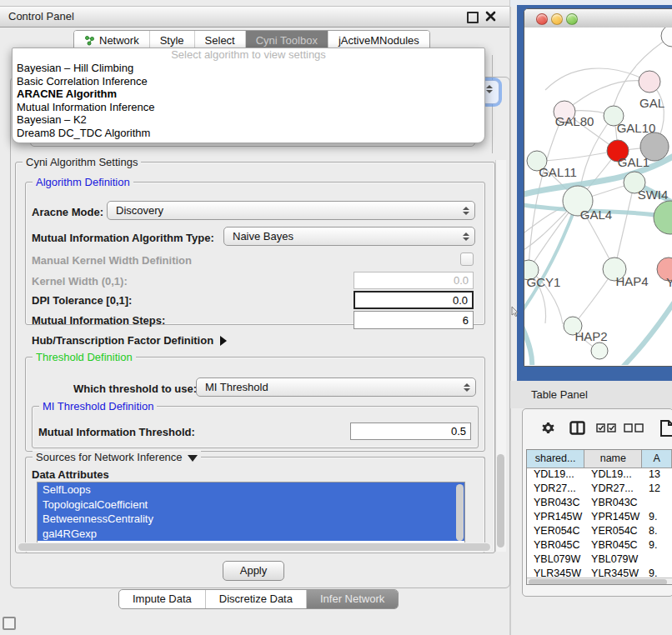  What do you see at coordinates (129, 340) in the screenshot?
I see `hub-definition-section: Hub/Transcription Factor Definition` at bounding box center [129, 340].